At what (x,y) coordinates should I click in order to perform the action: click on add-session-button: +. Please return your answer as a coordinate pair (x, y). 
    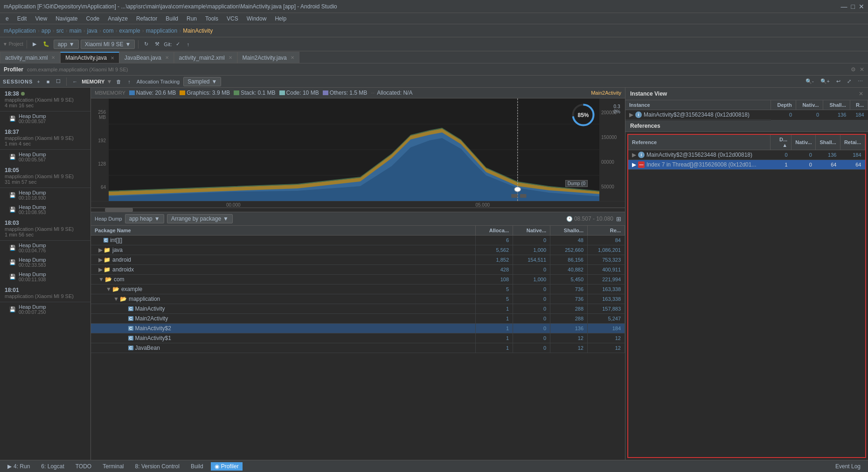
    Looking at the image, I should click on (38, 82).